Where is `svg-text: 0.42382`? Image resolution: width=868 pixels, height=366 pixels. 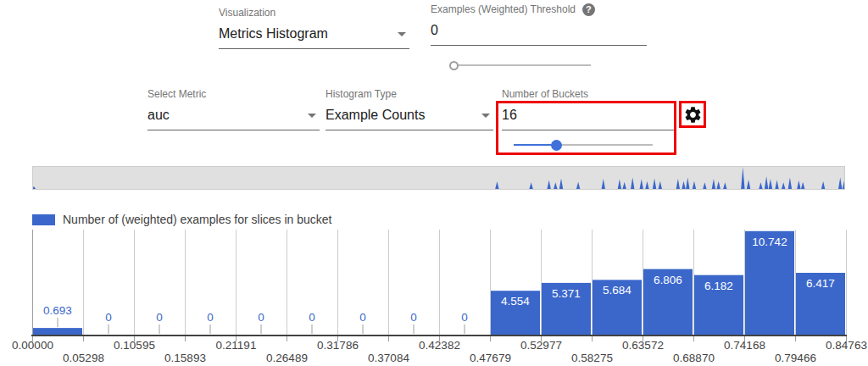
svg-text: 0.42382 is located at coordinates (439, 346).